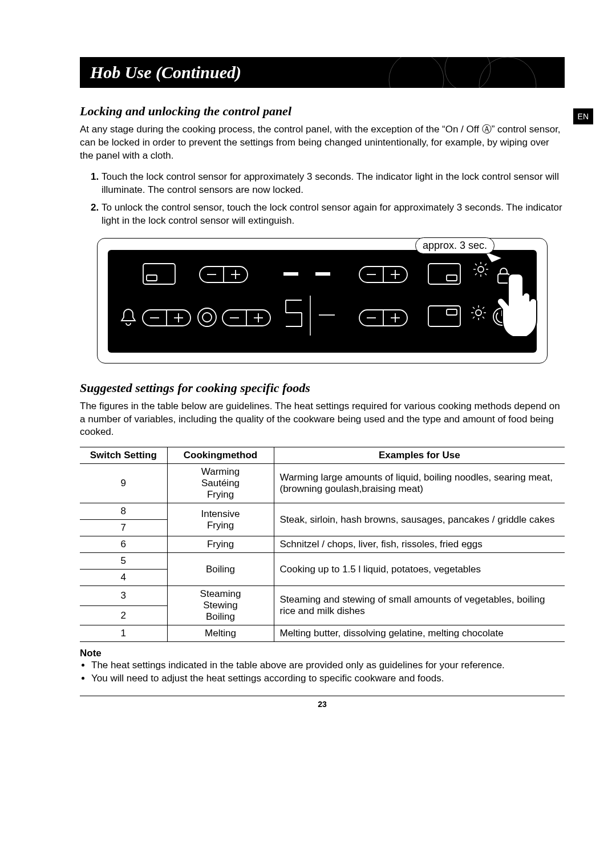  I want to click on table-row: 5 Boiling Cooking up to 1.5 l liquid, po…, so click(322, 562).